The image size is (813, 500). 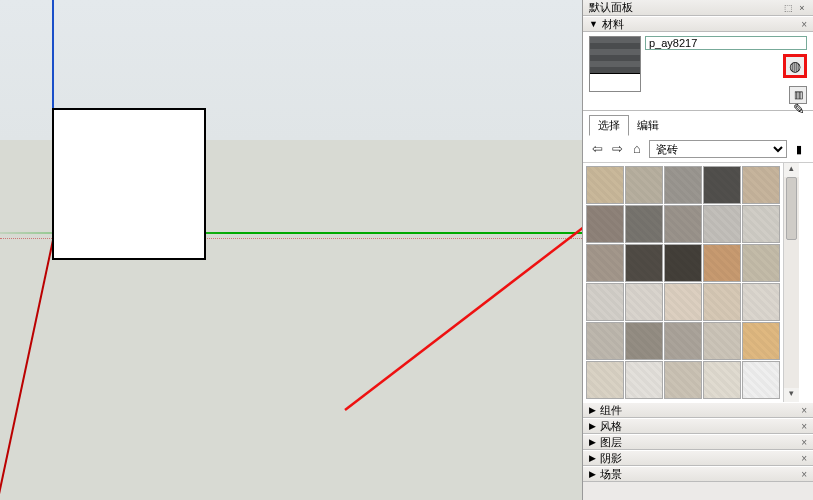 I want to click on section-shadows-label: 阴影, so click(x=611, y=458).